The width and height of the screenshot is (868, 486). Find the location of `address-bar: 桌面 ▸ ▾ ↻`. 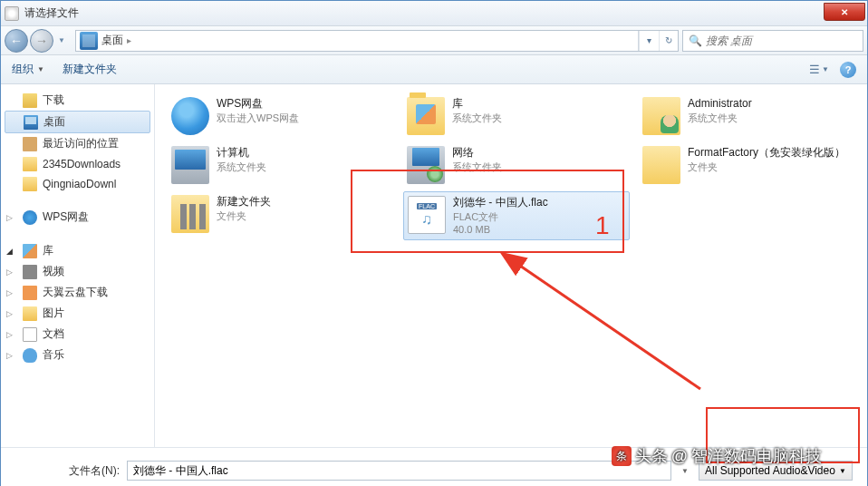

address-bar: 桌面 ▸ ▾ ↻ is located at coordinates (377, 41).